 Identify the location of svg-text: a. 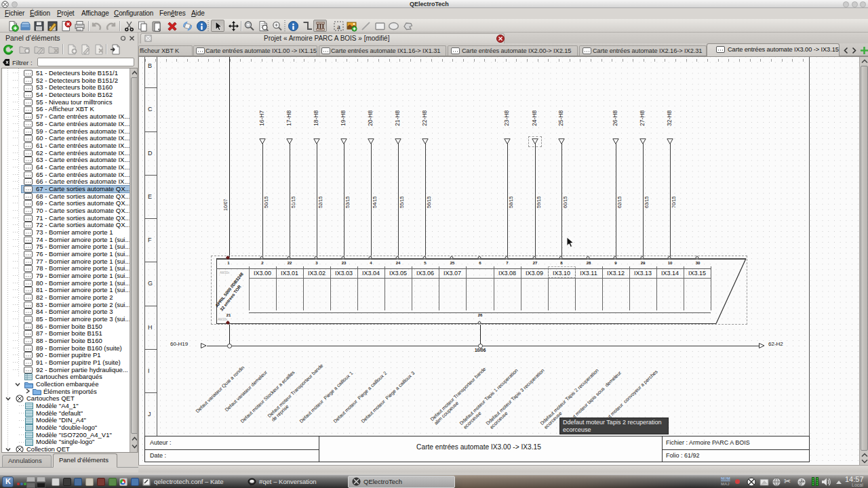
(339, 26).